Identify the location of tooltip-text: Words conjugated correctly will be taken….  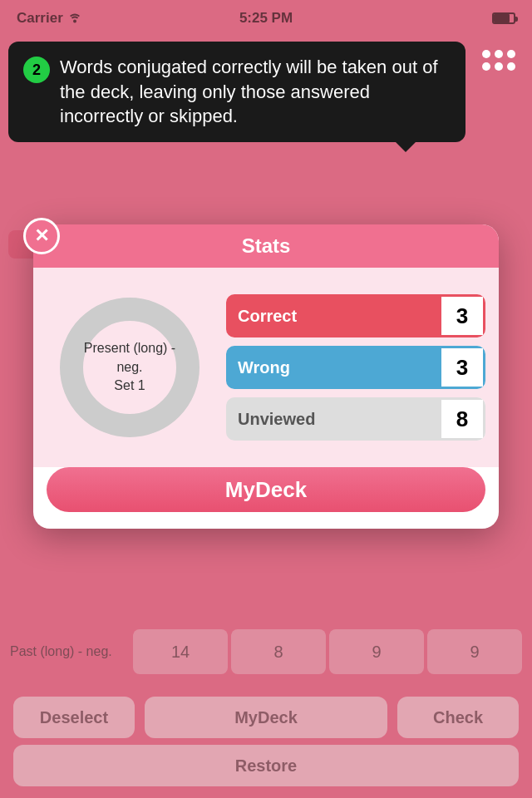
(255, 91).